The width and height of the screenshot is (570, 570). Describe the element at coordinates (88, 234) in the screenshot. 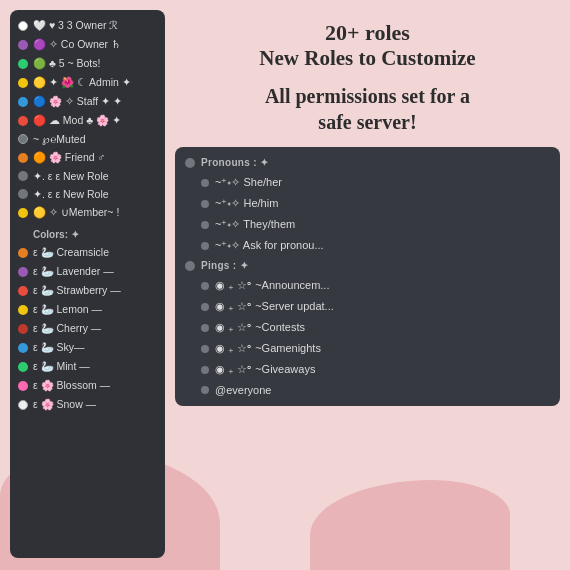

I see `role-colors-header: Colors: ✦` at that location.